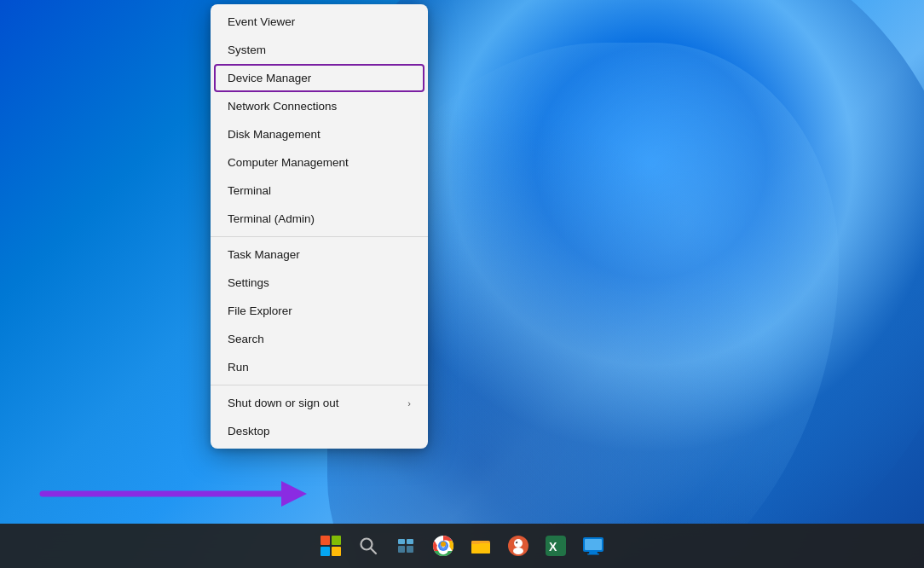  Describe the element at coordinates (319, 254) in the screenshot. I see `menu-item-task-manager: Task Manager` at that location.